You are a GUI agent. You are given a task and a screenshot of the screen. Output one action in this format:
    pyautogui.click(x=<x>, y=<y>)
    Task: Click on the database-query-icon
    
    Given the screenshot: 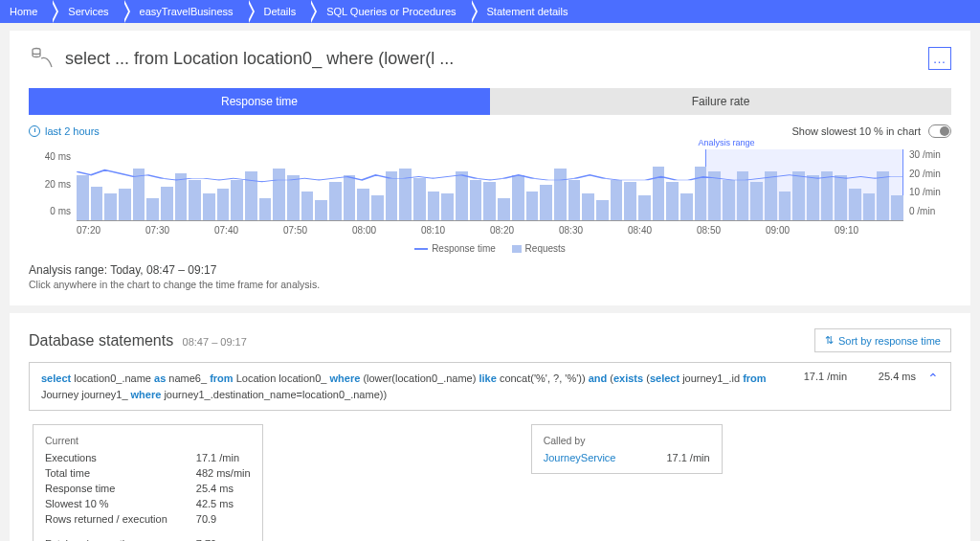 What is the action you would take?
    pyautogui.click(x=41, y=58)
    